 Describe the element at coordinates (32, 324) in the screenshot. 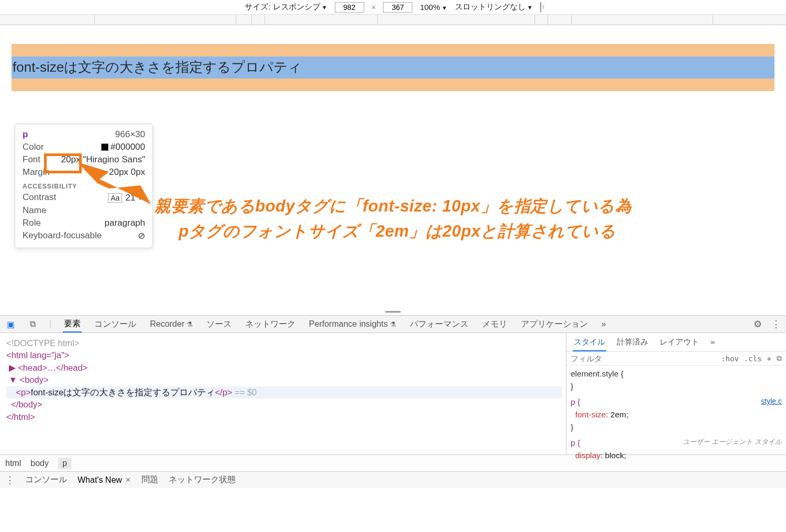

I see `device-toggle-icon: ⧉` at that location.